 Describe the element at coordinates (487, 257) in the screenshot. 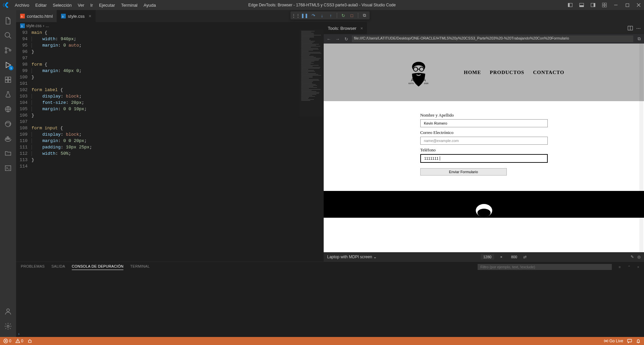

I see `viewport-width: 1280` at that location.